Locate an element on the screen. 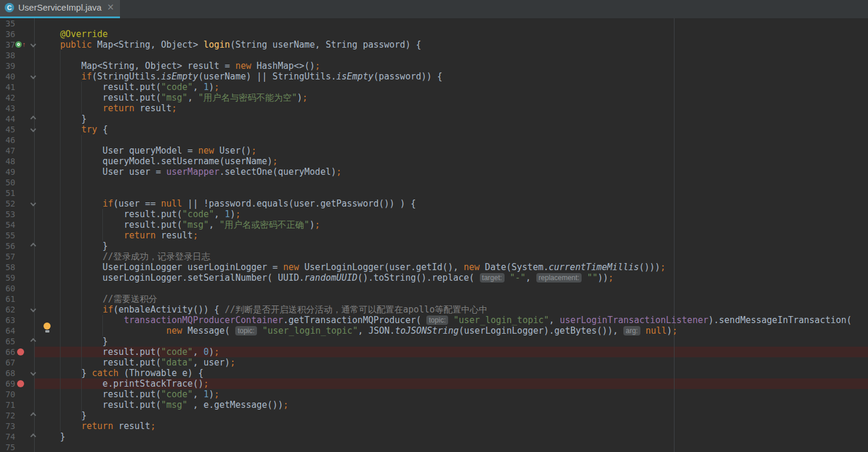 Image resolution: width=868 pixels, height=452 pixels. line-number: 69 is located at coordinates (8, 384).